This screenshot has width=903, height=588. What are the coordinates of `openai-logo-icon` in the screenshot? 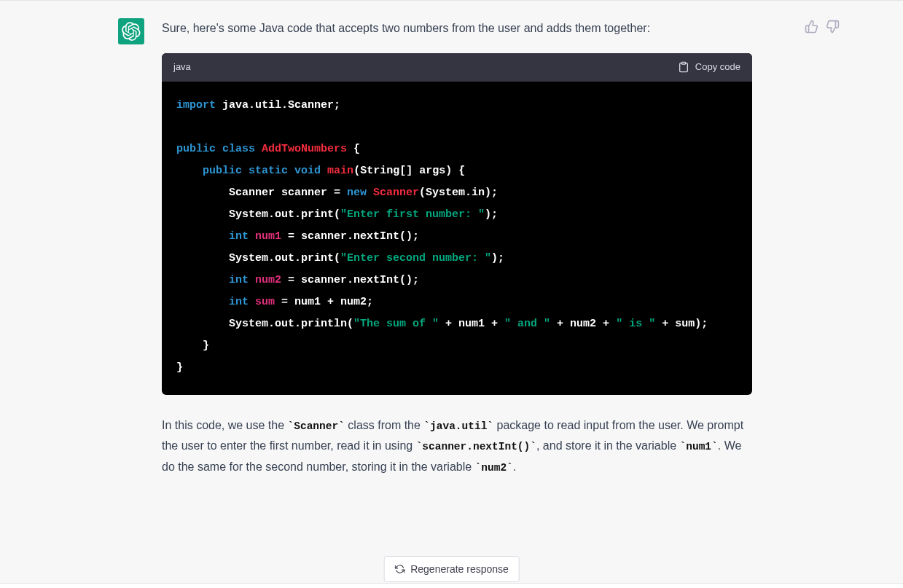 It's located at (131, 31).